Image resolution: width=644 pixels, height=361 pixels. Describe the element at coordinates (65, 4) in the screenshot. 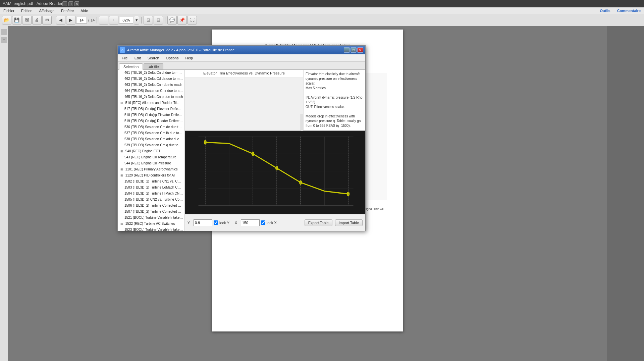

I see `minimize-button: ─` at that location.